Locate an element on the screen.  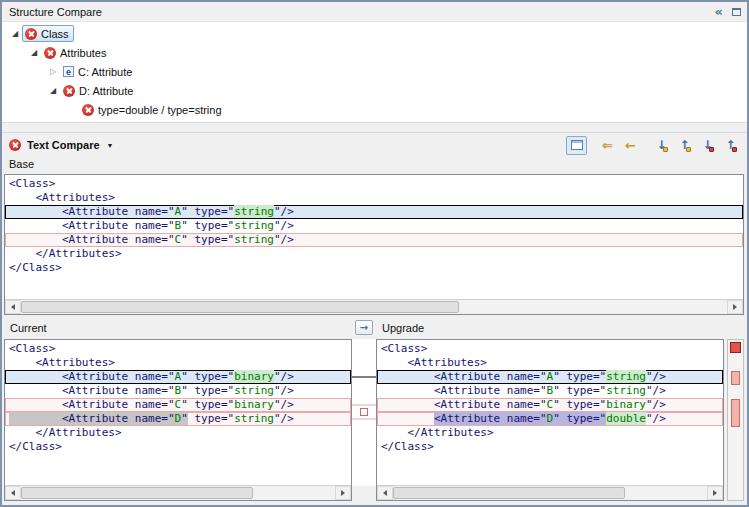
maximize-pane-icon is located at coordinates (736, 12).